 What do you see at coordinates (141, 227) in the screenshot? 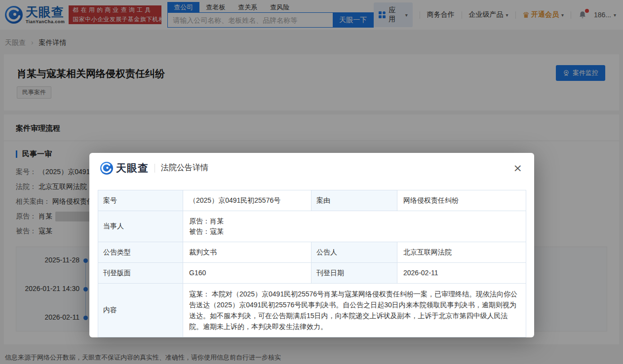
I see `cell-label: 当事人` at bounding box center [141, 227].